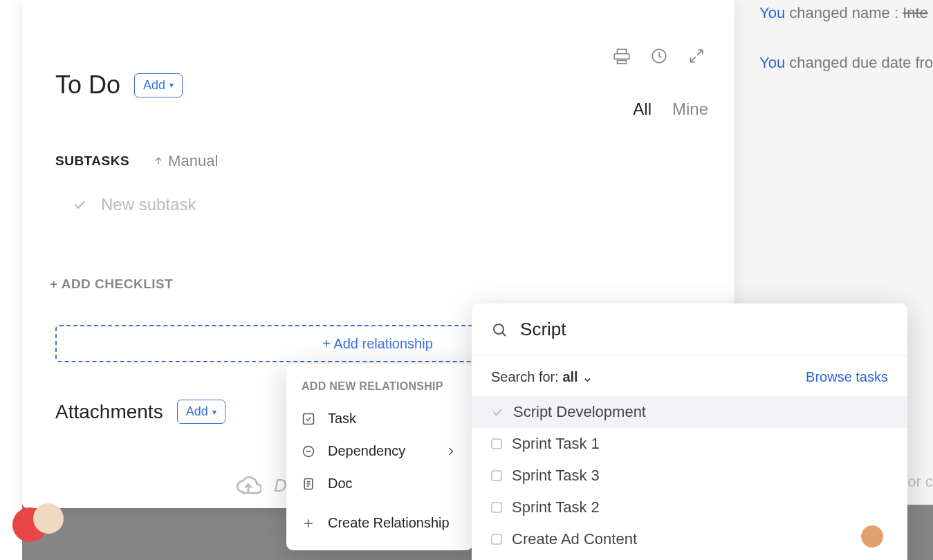 Image resolution: width=933 pixels, height=560 pixels. What do you see at coordinates (109, 412) in the screenshot?
I see `attachments-label: Attachments` at bounding box center [109, 412].